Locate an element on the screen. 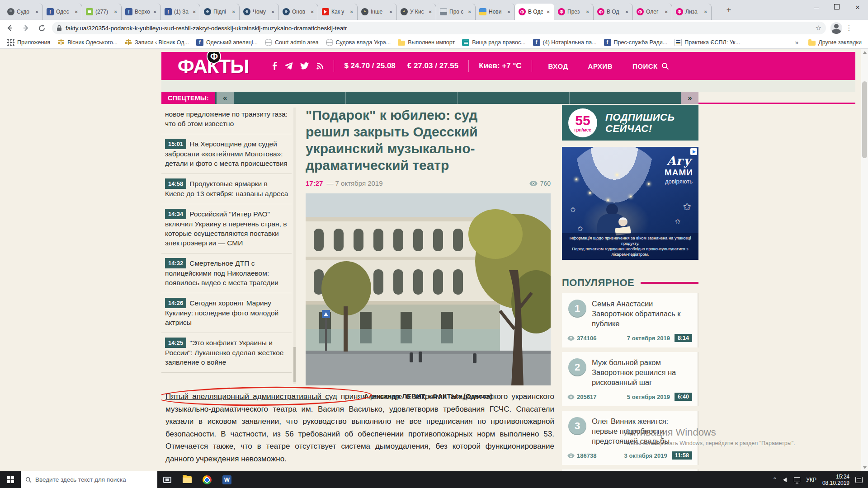 Image resolution: width=868 pixels, height=488 pixels. page-scrollbar is located at coordinates (864, 260).